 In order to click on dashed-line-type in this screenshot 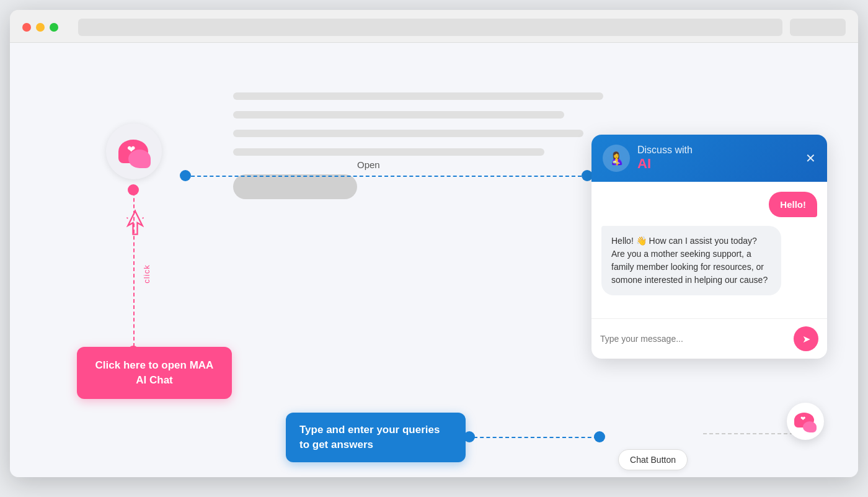, I will do `click(536, 437)`.